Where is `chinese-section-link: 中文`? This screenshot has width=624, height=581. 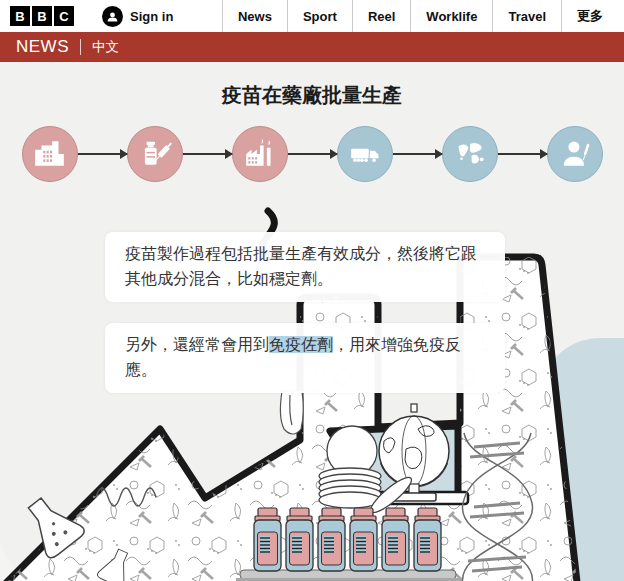
chinese-section-link: 中文 is located at coordinates (106, 47).